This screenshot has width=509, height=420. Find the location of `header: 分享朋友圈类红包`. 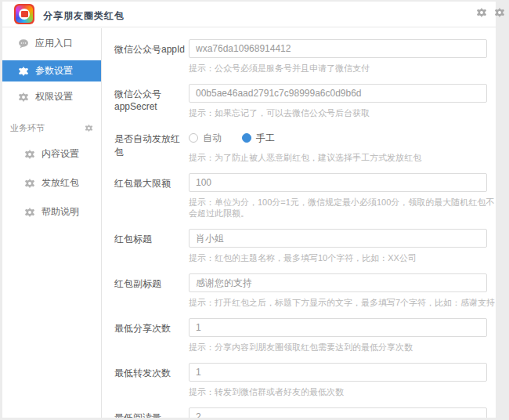

header: 分享朋友圈类红包 is located at coordinates (249, 14).